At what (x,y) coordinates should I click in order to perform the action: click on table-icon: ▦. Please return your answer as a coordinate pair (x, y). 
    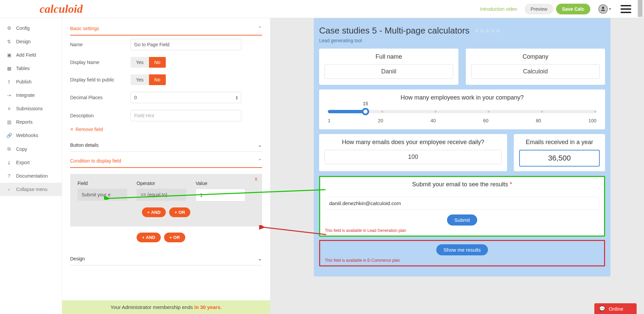
    Looking at the image, I should click on (9, 68).